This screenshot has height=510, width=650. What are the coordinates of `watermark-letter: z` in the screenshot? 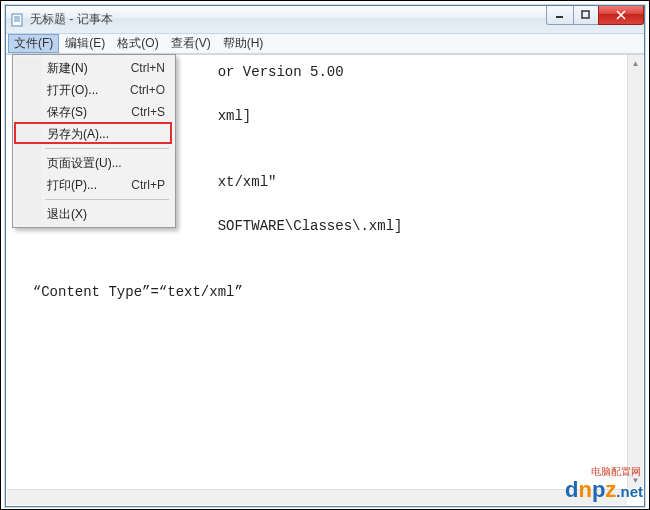 It's located at (610, 490).